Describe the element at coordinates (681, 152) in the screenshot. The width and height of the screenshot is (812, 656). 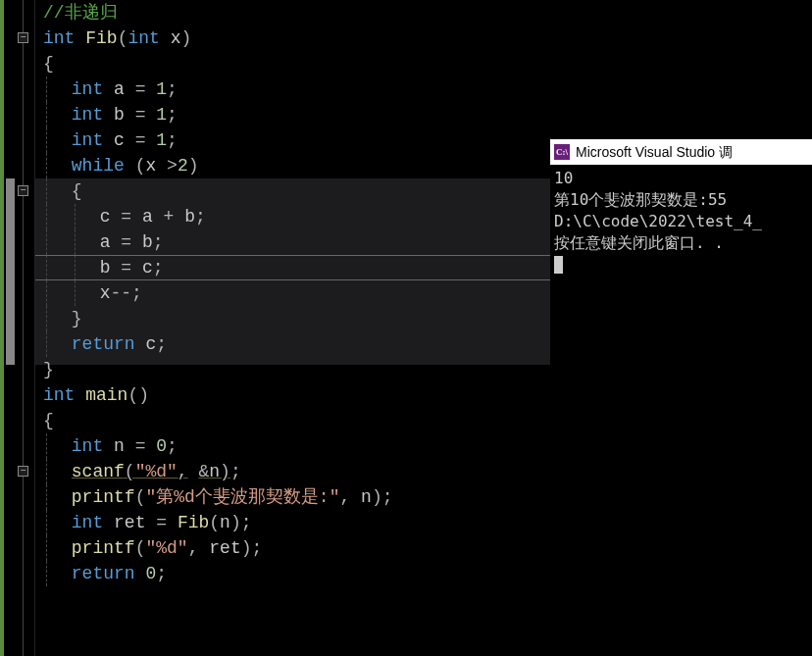
I see `console-title-bar: C:\ Microsoft Visual Studio 调` at that location.